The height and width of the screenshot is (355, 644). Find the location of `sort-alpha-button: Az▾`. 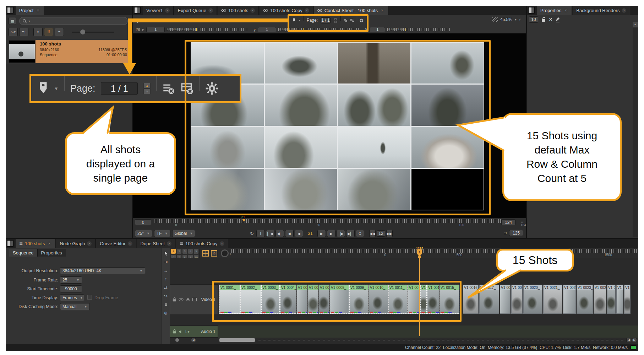

sort-alpha-button: Az▾ is located at coordinates (13, 32).